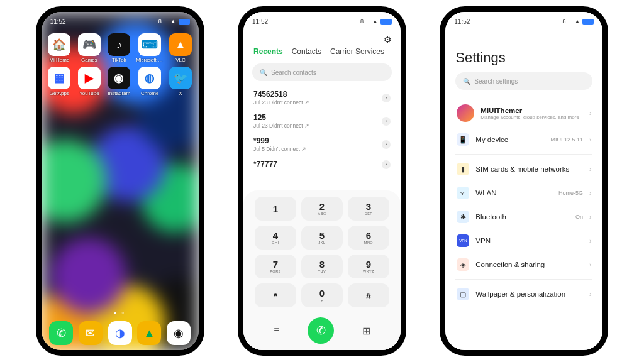 This screenshot has width=644, height=362. What do you see at coordinates (322, 266) in the screenshot?
I see `key-8: 8TUV` at bounding box center [322, 266].